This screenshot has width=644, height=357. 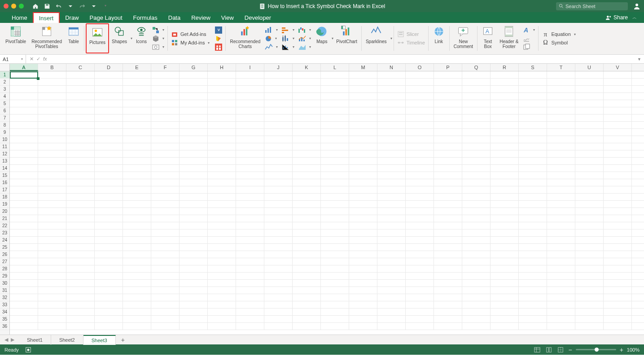 What do you see at coordinates (190, 43) in the screenshot?
I see `my-addins-button: My Add-ins▾` at bounding box center [190, 43].